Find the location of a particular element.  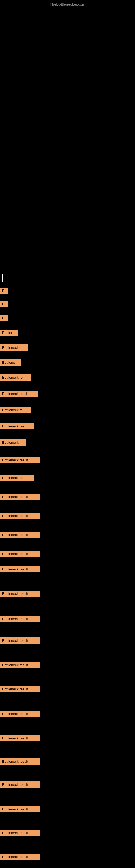

result-label-20: Bottleneck result is located at coordinates (20, 619).